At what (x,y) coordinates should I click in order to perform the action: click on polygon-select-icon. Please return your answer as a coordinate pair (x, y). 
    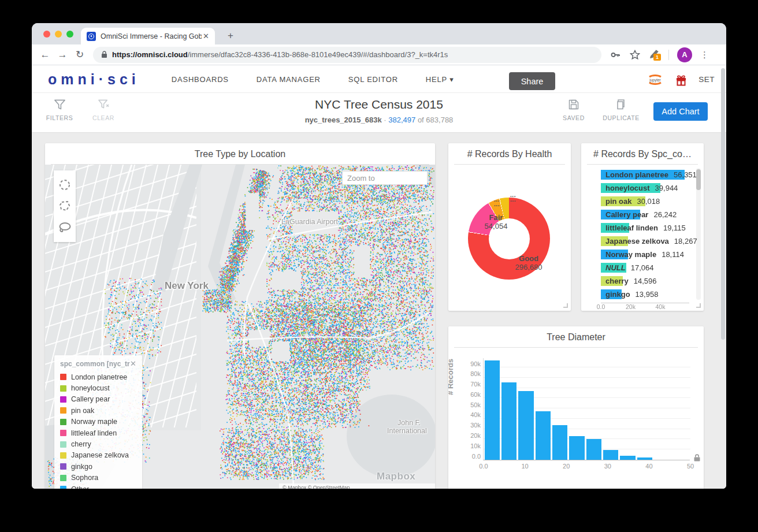
    Looking at the image, I should click on (65, 206).